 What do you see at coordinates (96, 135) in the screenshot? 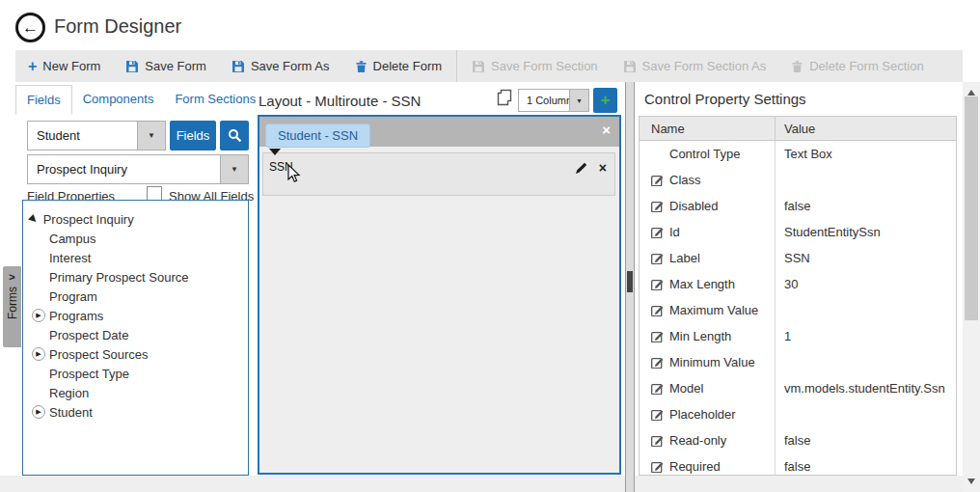
I see `entity-select: Student ▼` at bounding box center [96, 135].